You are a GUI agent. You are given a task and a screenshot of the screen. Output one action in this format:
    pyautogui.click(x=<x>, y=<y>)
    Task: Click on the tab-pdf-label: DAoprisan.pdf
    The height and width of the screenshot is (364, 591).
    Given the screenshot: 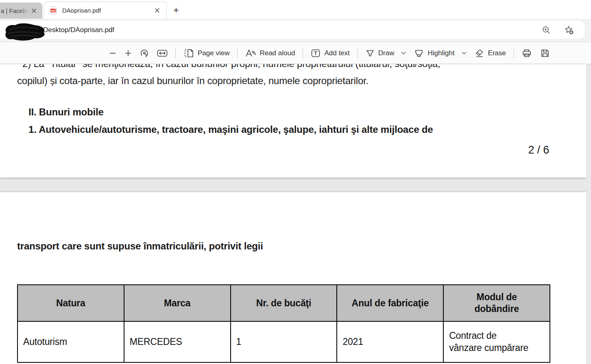 What is the action you would take?
    pyautogui.click(x=107, y=11)
    